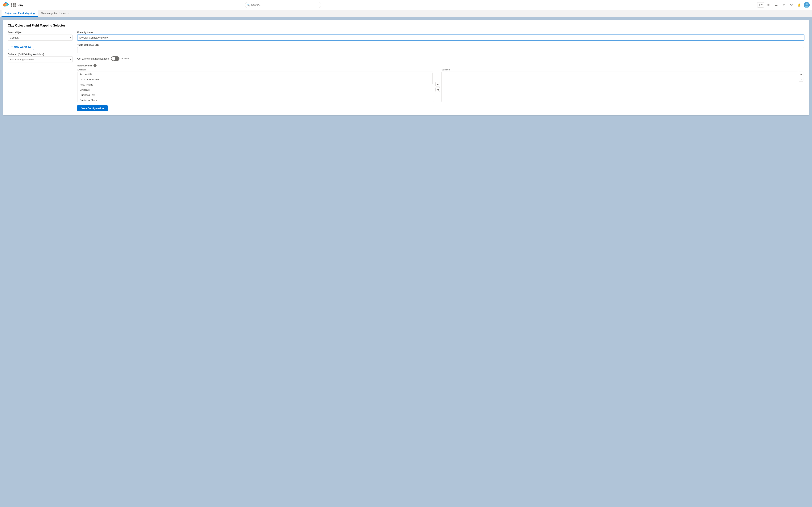 This screenshot has height=507, width=812. Describe the element at coordinates (256, 87) in the screenshot. I see `available-listbox: Account ID Assistant's Name Asst. Phone …` at that location.